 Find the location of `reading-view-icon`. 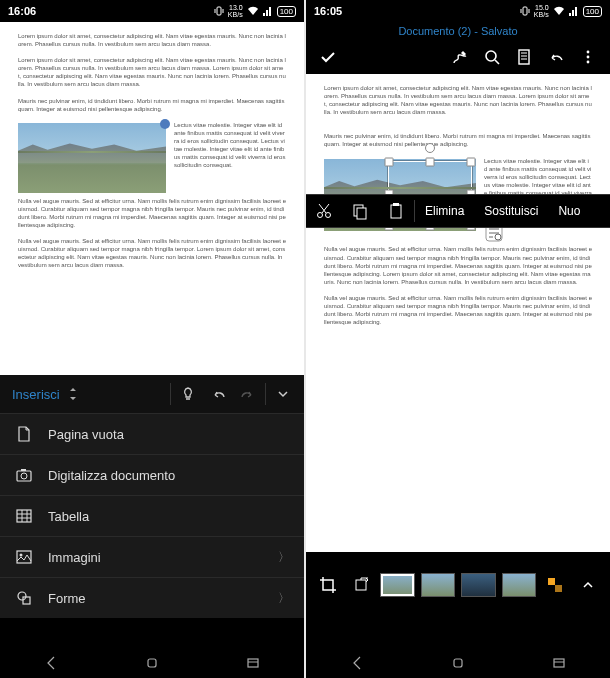

reading-view-icon is located at coordinates (524, 57).